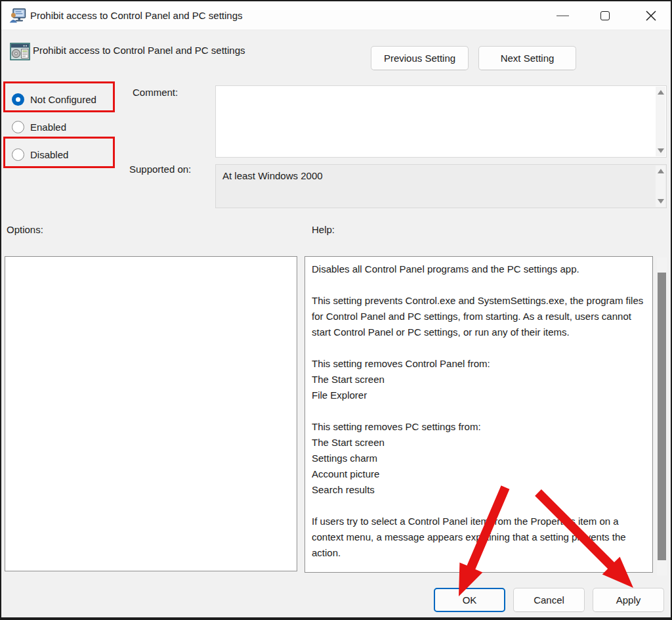 The image size is (672, 620). What do you see at coordinates (441, 187) in the screenshot?
I see `supported-on-field: At least Windows 2000` at bounding box center [441, 187].